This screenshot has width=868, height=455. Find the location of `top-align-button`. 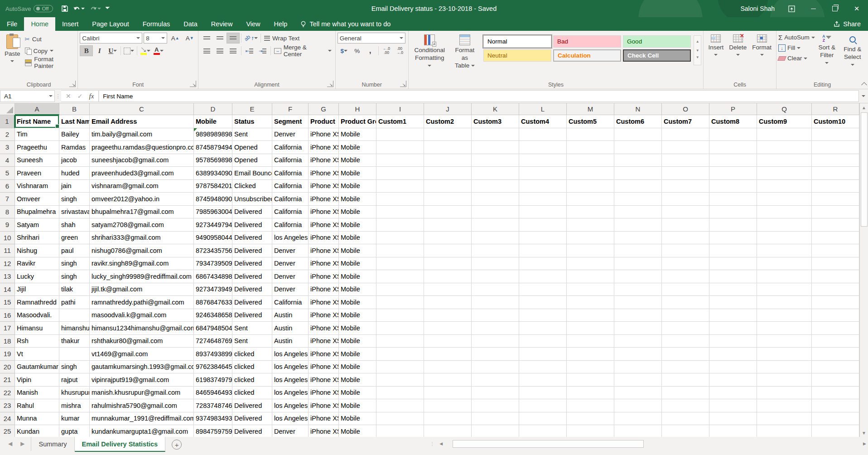

top-align-button is located at coordinates (207, 38).